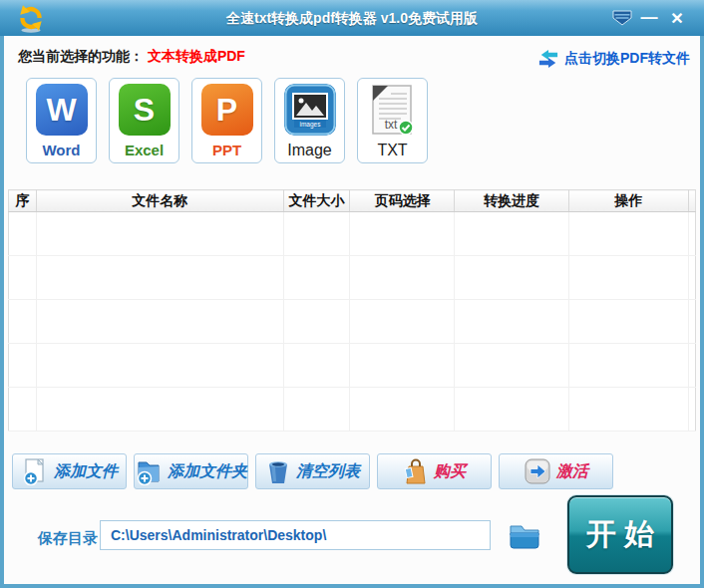 This screenshot has height=588, width=704. I want to click on swap-arrows-icon, so click(548, 59).